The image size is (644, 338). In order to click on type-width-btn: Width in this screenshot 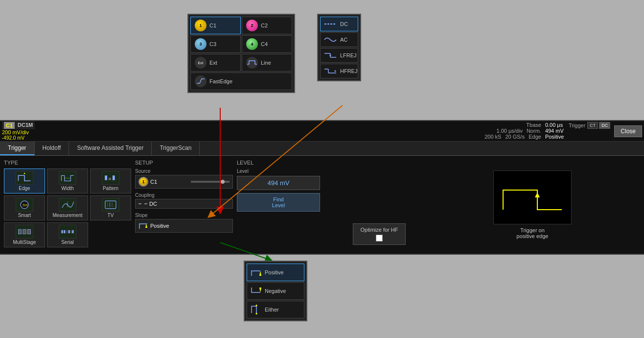, I will do `click(68, 181)`.